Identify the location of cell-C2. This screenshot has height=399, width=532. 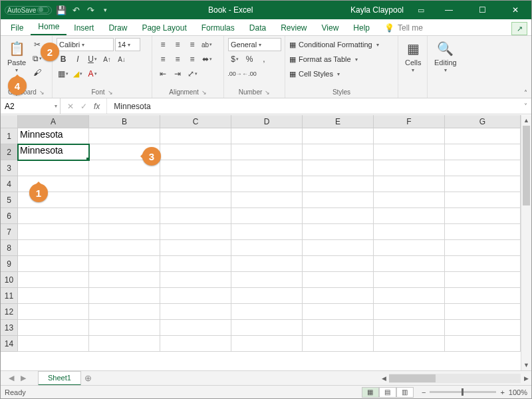
(196, 152).